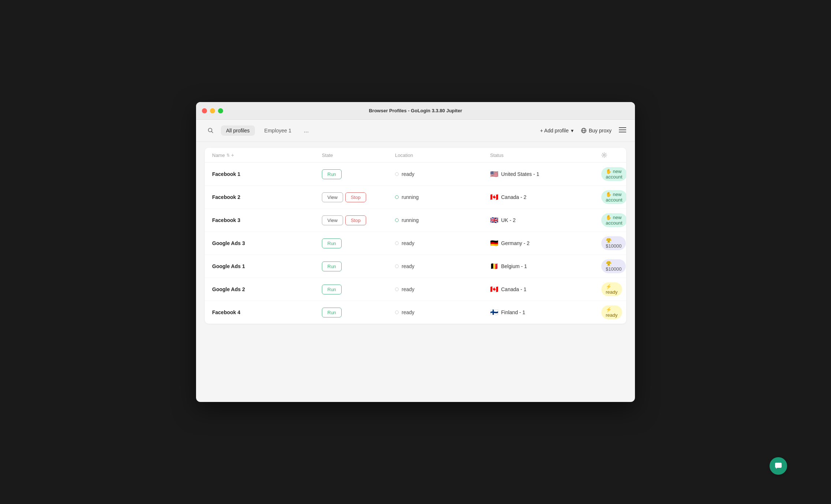 The width and height of the screenshot is (831, 504). What do you see at coordinates (267, 312) in the screenshot?
I see `profile-name: Facebook 4` at bounding box center [267, 312].